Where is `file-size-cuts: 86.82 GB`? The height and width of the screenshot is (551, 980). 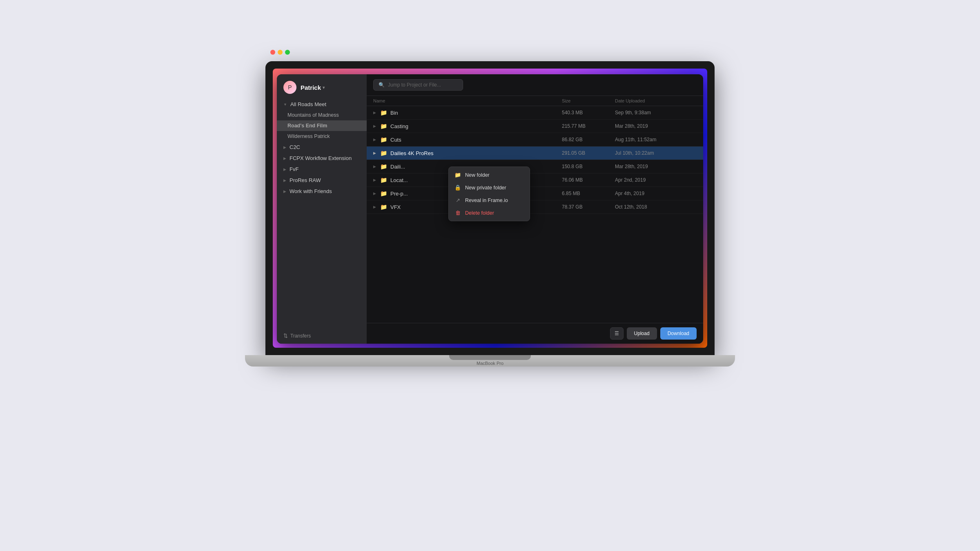 file-size-cuts: 86.82 GB is located at coordinates (588, 140).